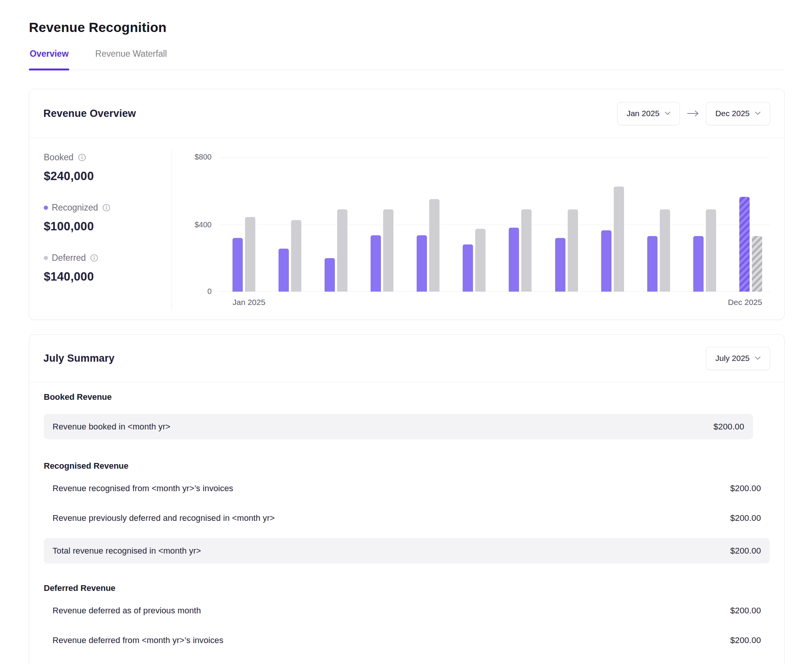 The image size is (812, 664). I want to click on summary-row: Revenue deferred as of previous month$20…, so click(407, 610).